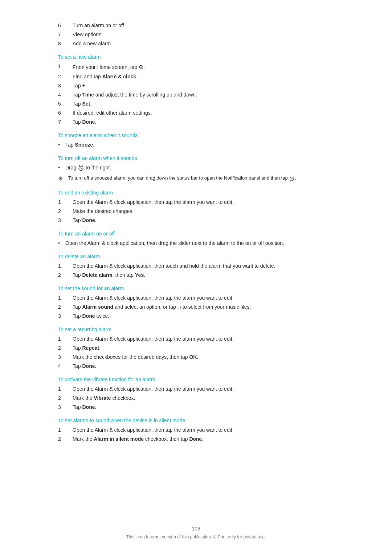  What do you see at coordinates (196, 275) in the screenshot?
I see `list-item: 2 Tap Delete alarm, then tap Yes.` at bounding box center [196, 275].